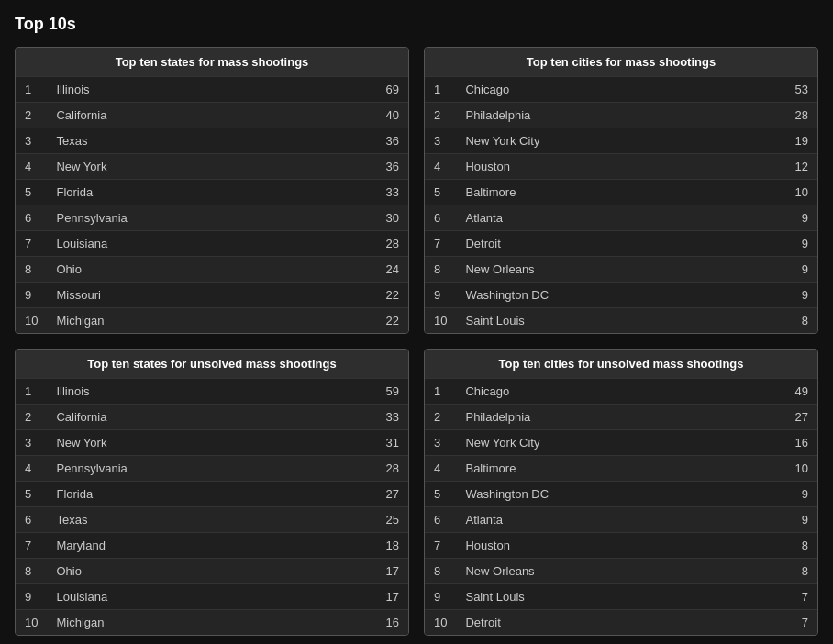 This screenshot has width=833, height=644. I want to click on count-cell: 69, so click(390, 90).